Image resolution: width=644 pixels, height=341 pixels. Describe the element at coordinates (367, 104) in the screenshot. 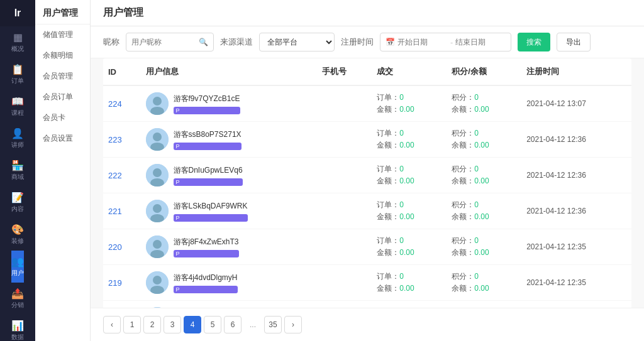

I see `table-row: 224 游客f9v7QYZcB1cE P 订单：0 金额：0.00 积分：0 余…` at that location.